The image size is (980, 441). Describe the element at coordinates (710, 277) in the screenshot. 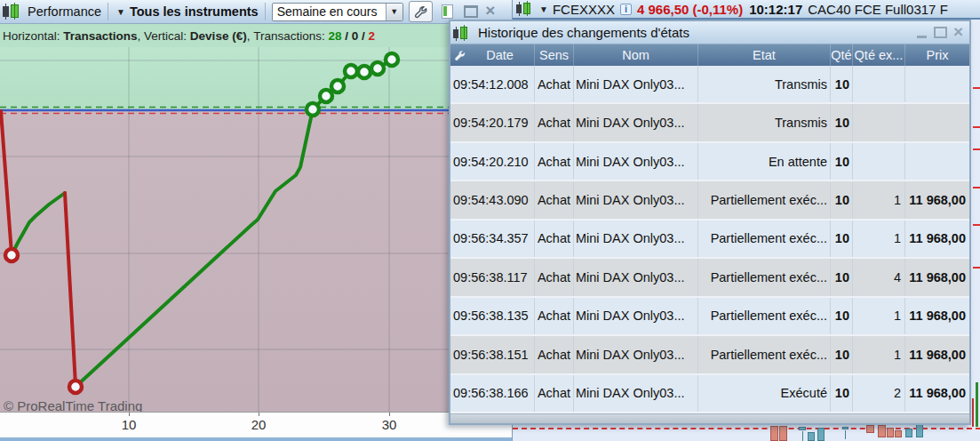

I see `table-row: 09:56:38.117AchatMini DAX Only03...Parti…` at that location.